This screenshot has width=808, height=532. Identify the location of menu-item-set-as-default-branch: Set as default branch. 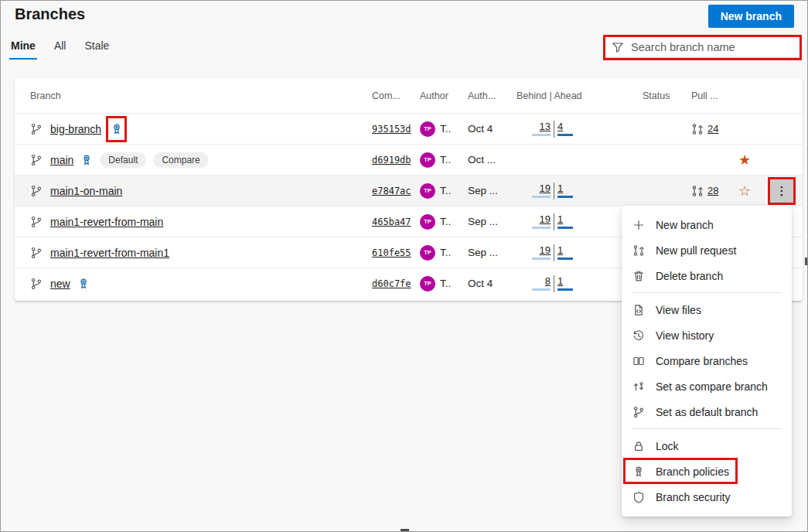
(707, 411).